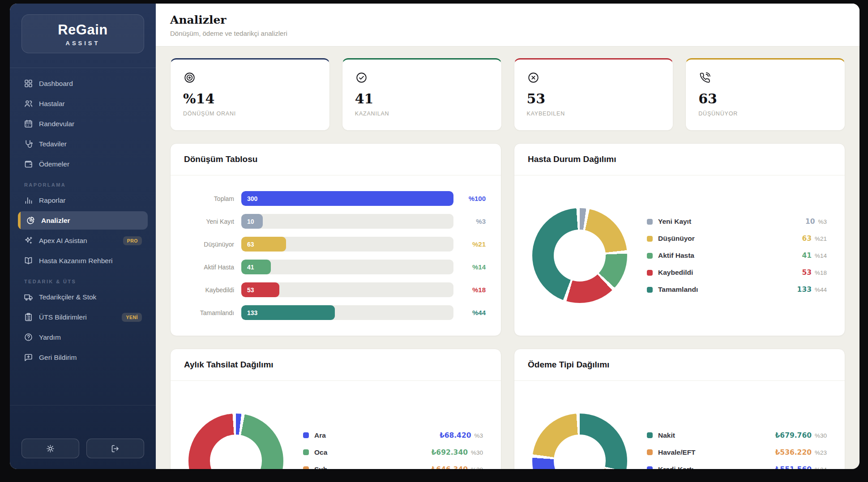 This screenshot has height=482, width=868. What do you see at coordinates (705, 78) in the screenshot?
I see `phone-icon` at bounding box center [705, 78].